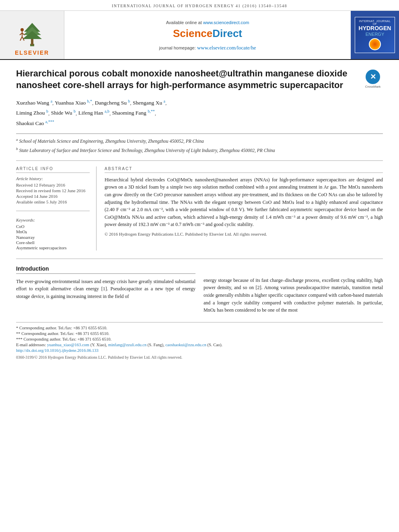  Describe the element at coordinates (226, 23) in the screenshot. I see `sd-url-link: www.sciencedirect.com` at that location.